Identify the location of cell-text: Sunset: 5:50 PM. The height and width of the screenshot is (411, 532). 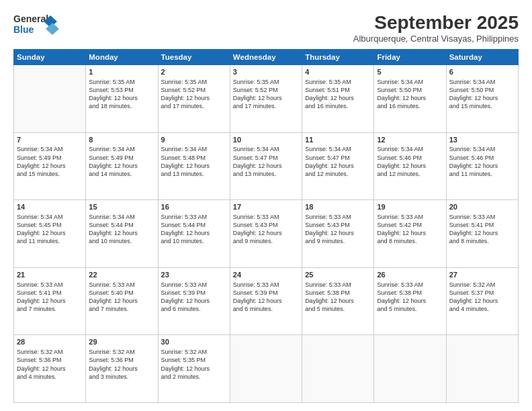
(482, 90).